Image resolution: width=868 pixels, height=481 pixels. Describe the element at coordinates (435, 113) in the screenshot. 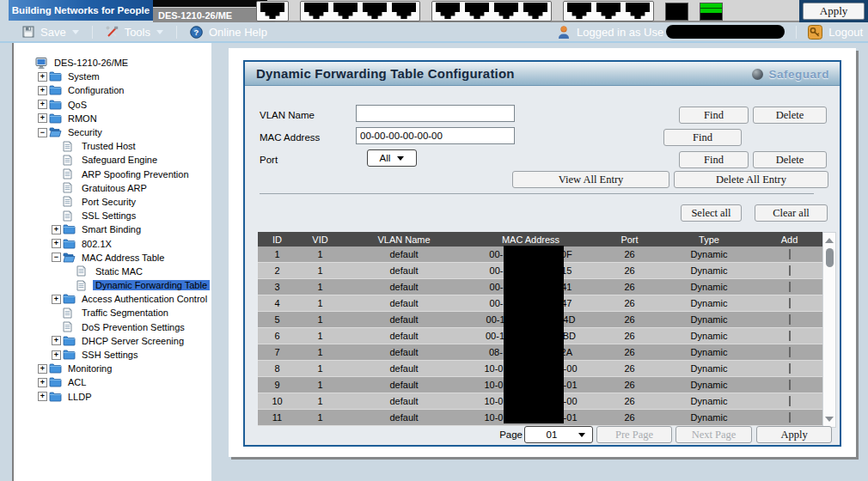

I see `vlan-name-input` at that location.